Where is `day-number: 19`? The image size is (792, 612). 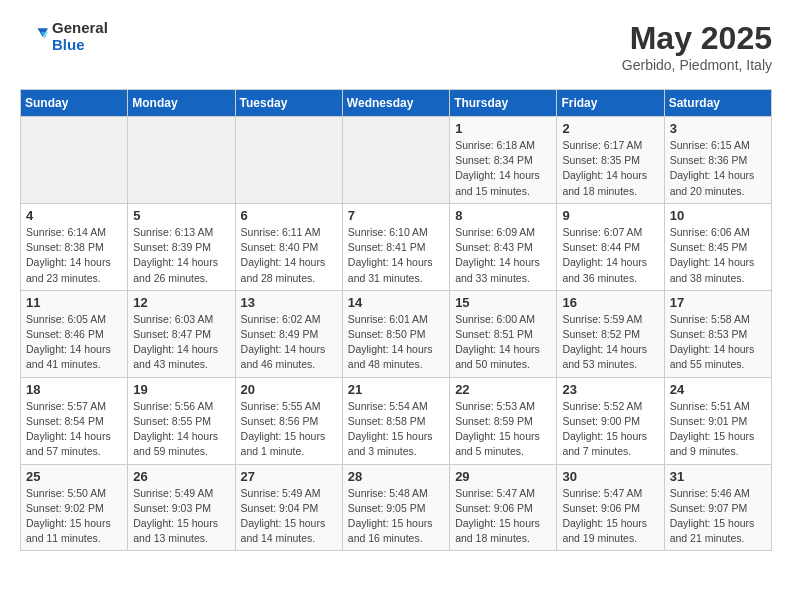 day-number: 19 is located at coordinates (181, 390).